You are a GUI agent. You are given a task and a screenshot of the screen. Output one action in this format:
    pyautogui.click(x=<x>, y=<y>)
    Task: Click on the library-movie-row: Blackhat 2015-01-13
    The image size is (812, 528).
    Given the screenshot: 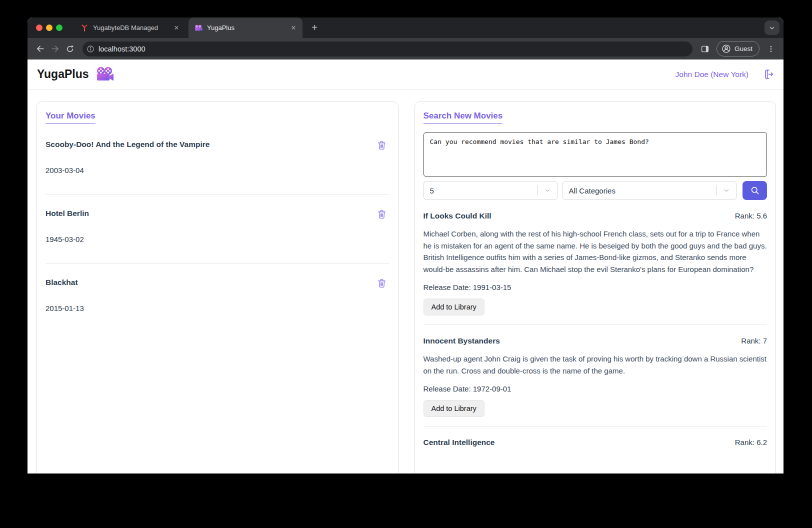 What is the action you would take?
    pyautogui.click(x=218, y=298)
    